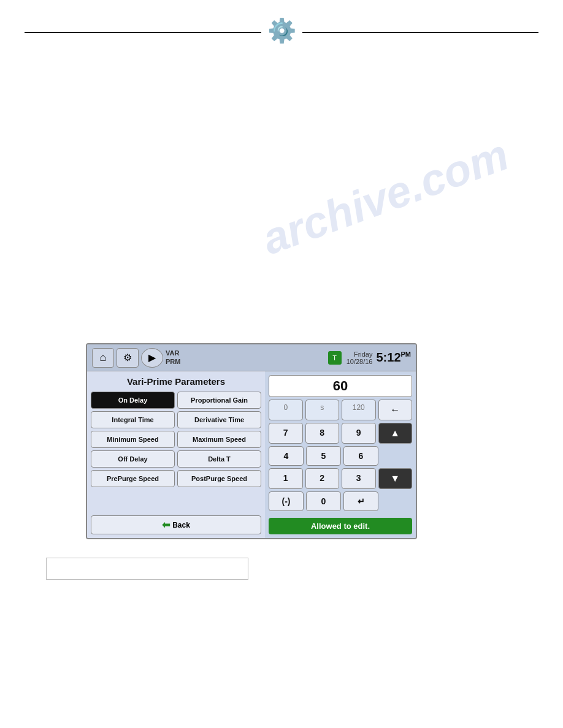 The height and width of the screenshot is (728, 563). I want to click on key-7: 7, so click(286, 433).